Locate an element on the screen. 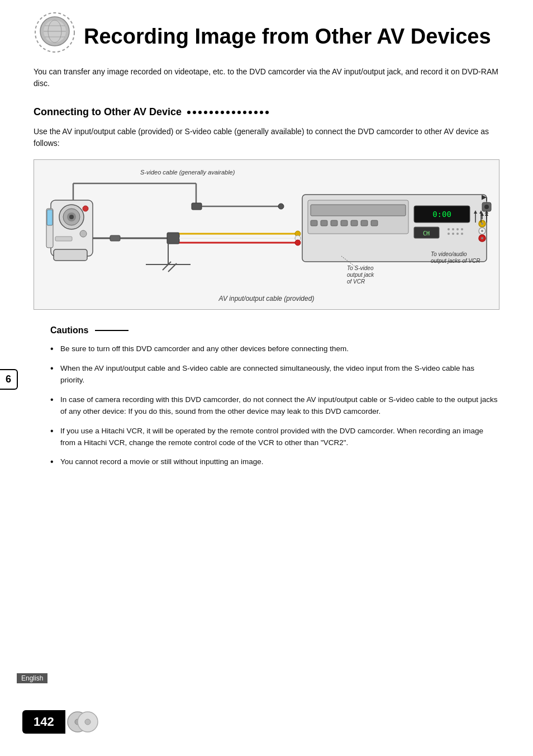 The image size is (533, 756). section1-dots is located at coordinates (228, 112).